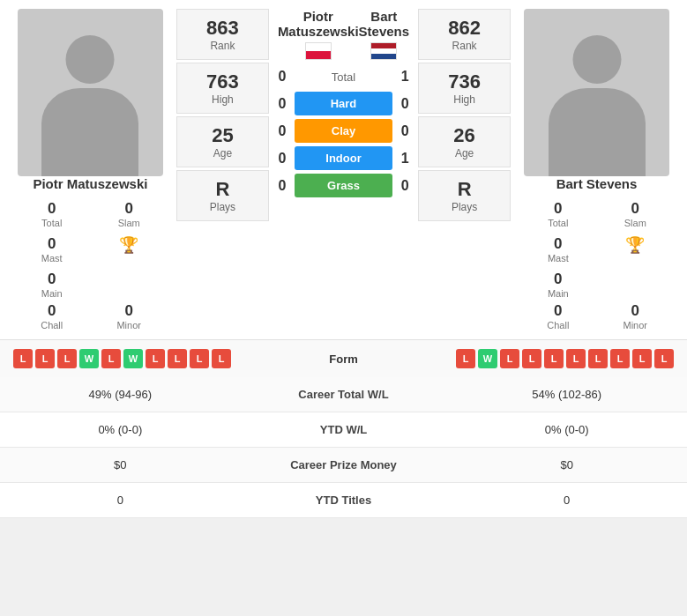 The width and height of the screenshot is (687, 616). What do you see at coordinates (51, 209) in the screenshot?
I see `left-total-value: 0` at bounding box center [51, 209].